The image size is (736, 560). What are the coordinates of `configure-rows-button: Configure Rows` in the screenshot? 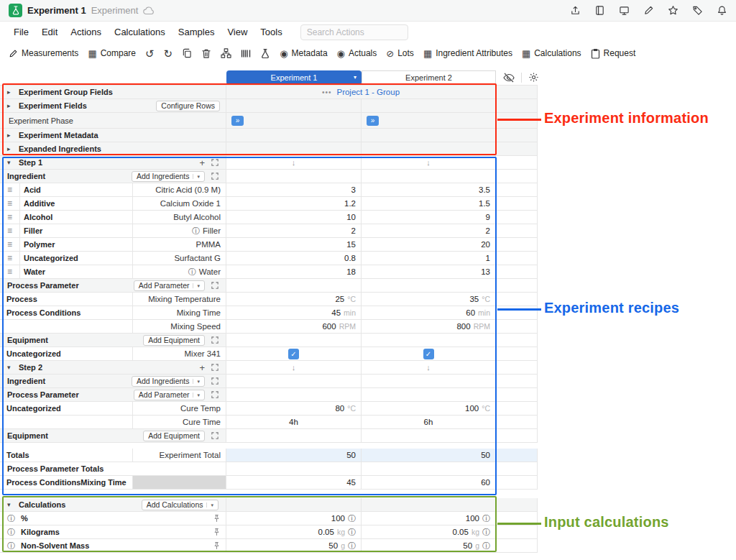 It's located at (188, 106).